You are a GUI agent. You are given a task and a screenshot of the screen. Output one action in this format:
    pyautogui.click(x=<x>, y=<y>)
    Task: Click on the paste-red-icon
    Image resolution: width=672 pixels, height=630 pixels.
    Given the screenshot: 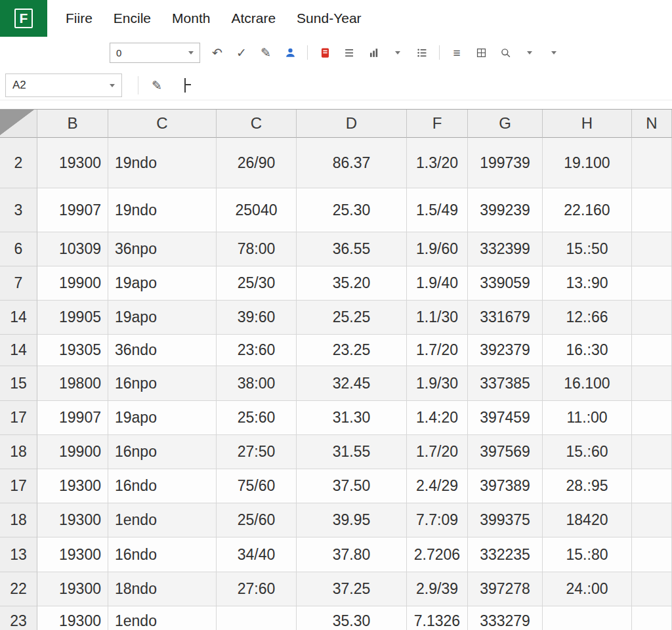 What is the action you would take?
    pyautogui.click(x=325, y=52)
    